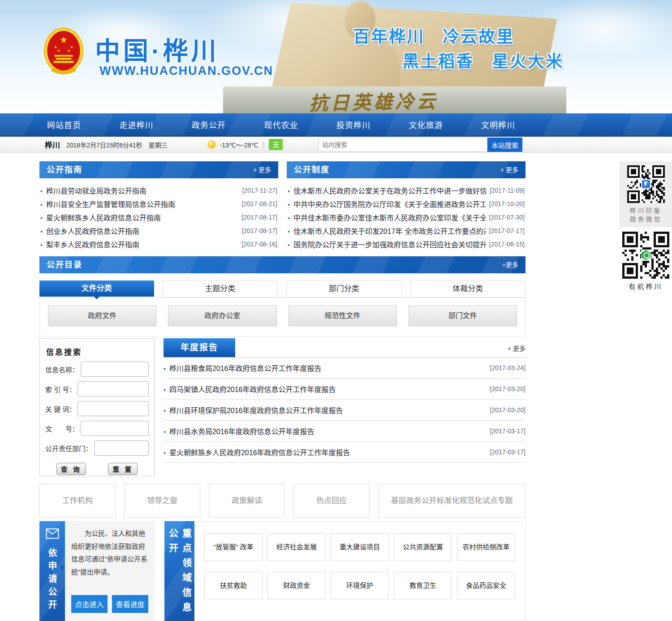  What do you see at coordinates (113, 389) in the screenshot?
I see `index-number-field` at bounding box center [113, 389].